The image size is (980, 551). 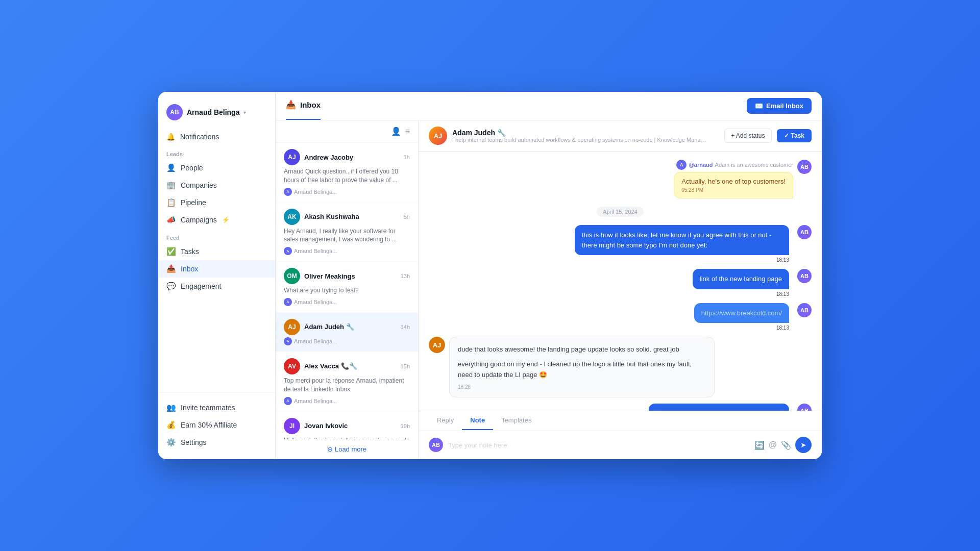 I want to click on send-button: ➤, so click(x=803, y=445).